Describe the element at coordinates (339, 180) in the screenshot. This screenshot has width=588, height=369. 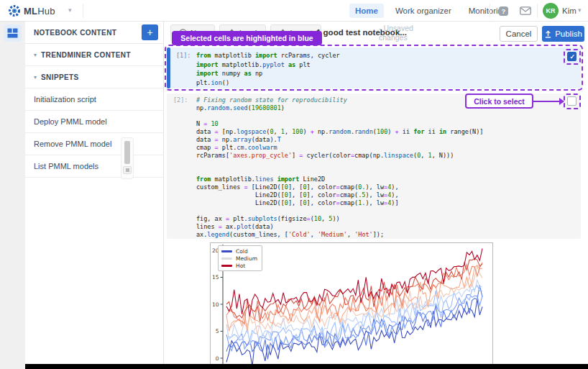
I see `code-line: from matplotlib.lines import Line2D` at that location.